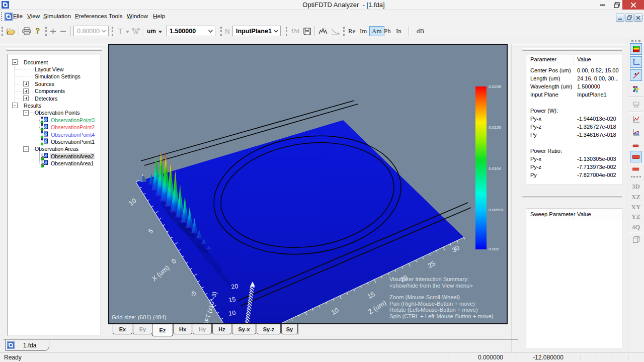  What do you see at coordinates (54, 50) in the screenshot?
I see `left-dock-gripper` at bounding box center [54, 50].